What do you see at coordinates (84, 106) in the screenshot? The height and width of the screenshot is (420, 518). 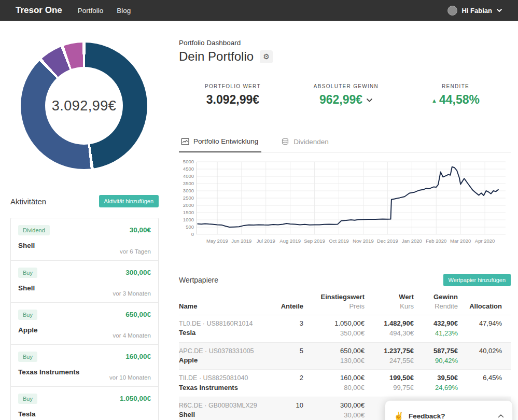 I see `donut-center: 3.092,99€` at bounding box center [84, 106].